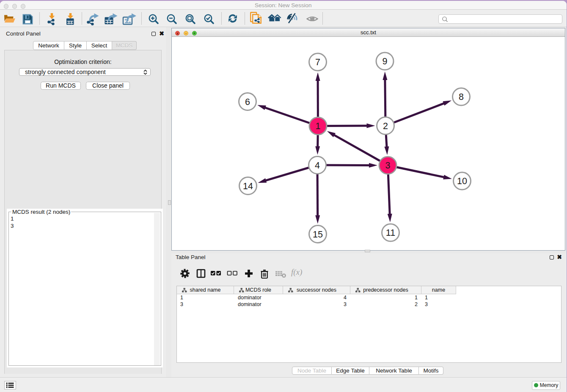 This screenshot has width=567, height=392. What do you see at coordinates (318, 235) in the screenshot?
I see `svg-text: 15` at bounding box center [318, 235].